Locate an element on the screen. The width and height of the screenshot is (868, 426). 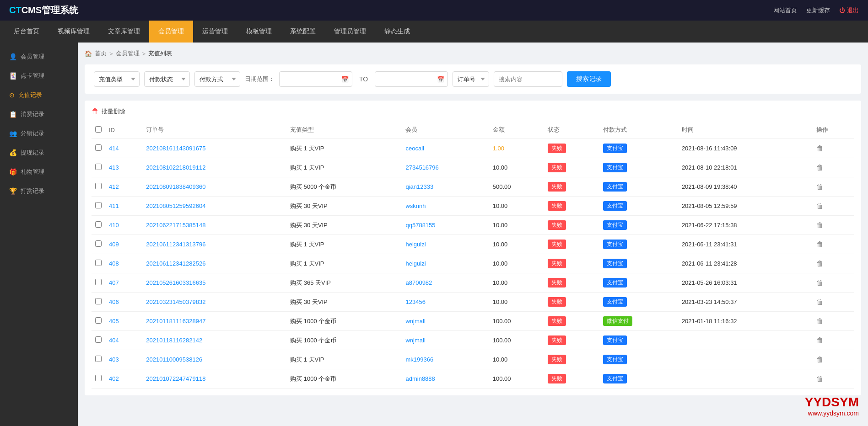
order-field-select: 订单号 会员名 ID is located at coordinates (471, 79).